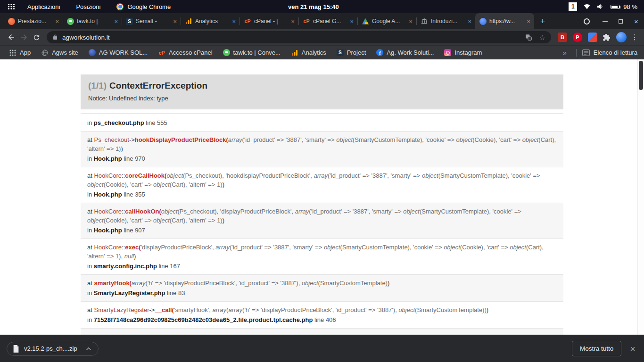 Image resolution: width=644 pixels, height=362 pixels. Describe the element at coordinates (89, 349) in the screenshot. I see `chevron-up-icon` at that location.